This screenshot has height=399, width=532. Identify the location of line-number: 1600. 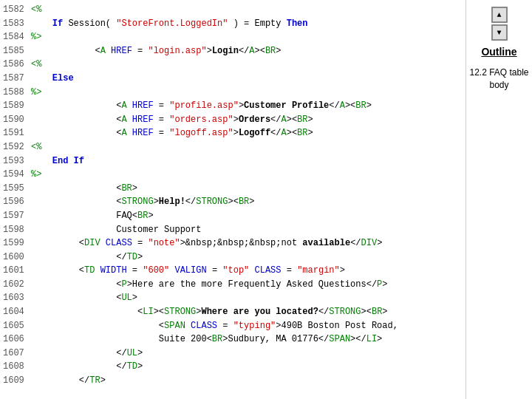
(17, 257).